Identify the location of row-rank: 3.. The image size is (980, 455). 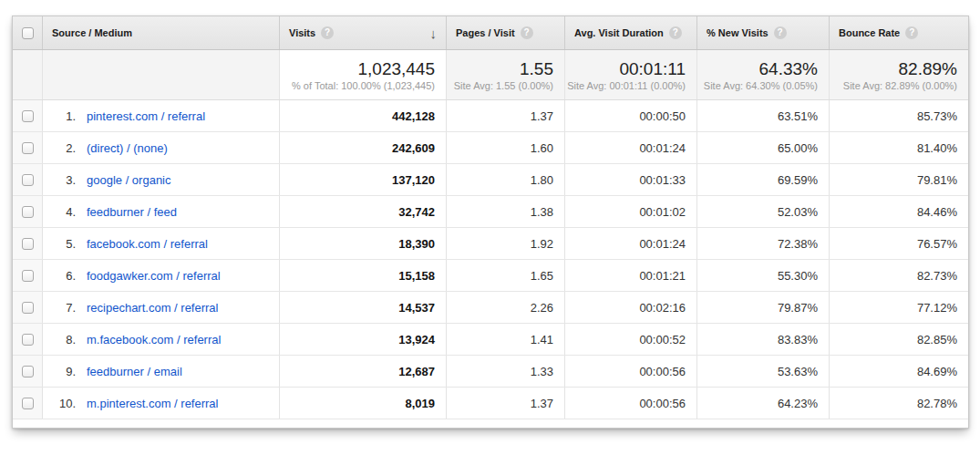
(64, 181).